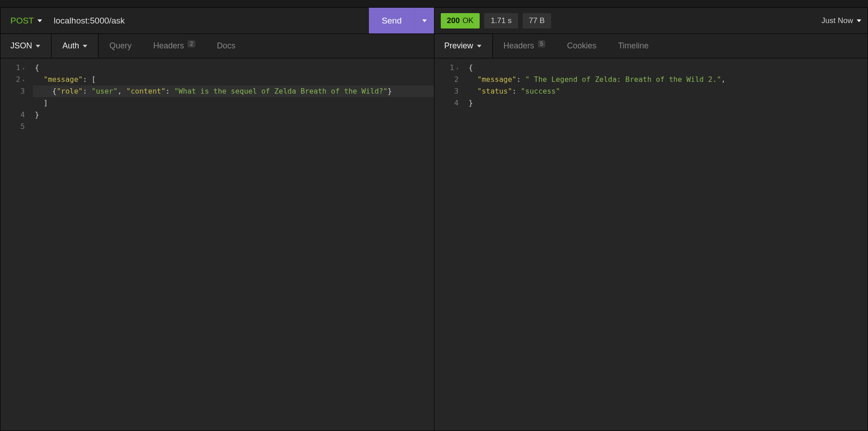  What do you see at coordinates (464, 46) in the screenshot?
I see `tab-preview: Preview` at bounding box center [464, 46].